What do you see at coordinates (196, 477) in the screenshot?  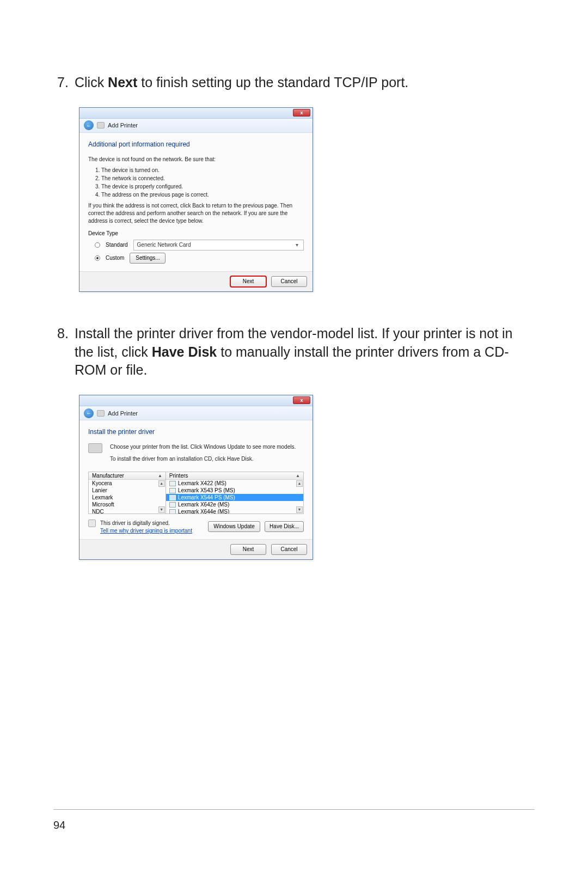 I see `add-printer-dialog-driver: x ← Add Printer Install the printer driv…` at bounding box center [196, 477].